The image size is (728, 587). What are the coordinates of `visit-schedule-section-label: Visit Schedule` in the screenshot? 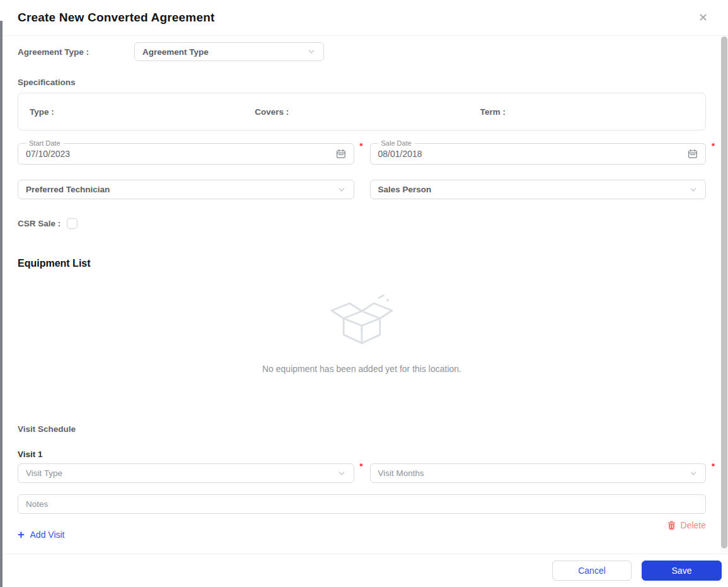 It's located at (362, 429).